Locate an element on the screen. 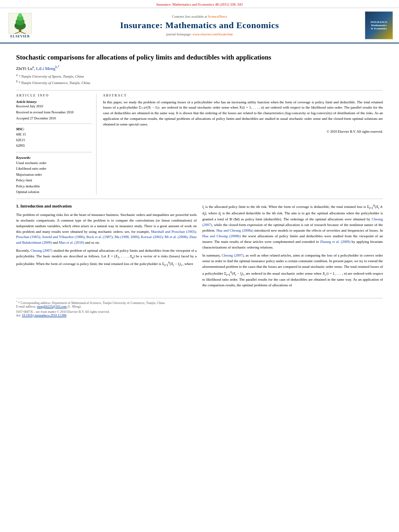 The width and height of the screenshot is (399, 532). elsevier-logo-area: ELSEVIER is located at coordinates (20, 25).